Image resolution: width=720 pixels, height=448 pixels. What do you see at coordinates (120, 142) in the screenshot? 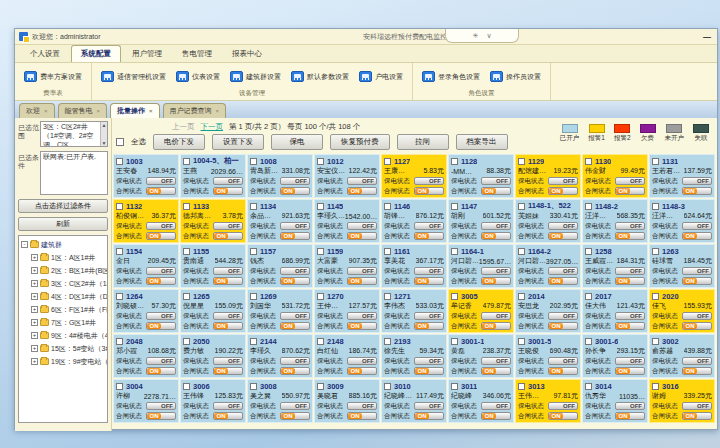
I see `select-all-checkbox` at bounding box center [120, 142].